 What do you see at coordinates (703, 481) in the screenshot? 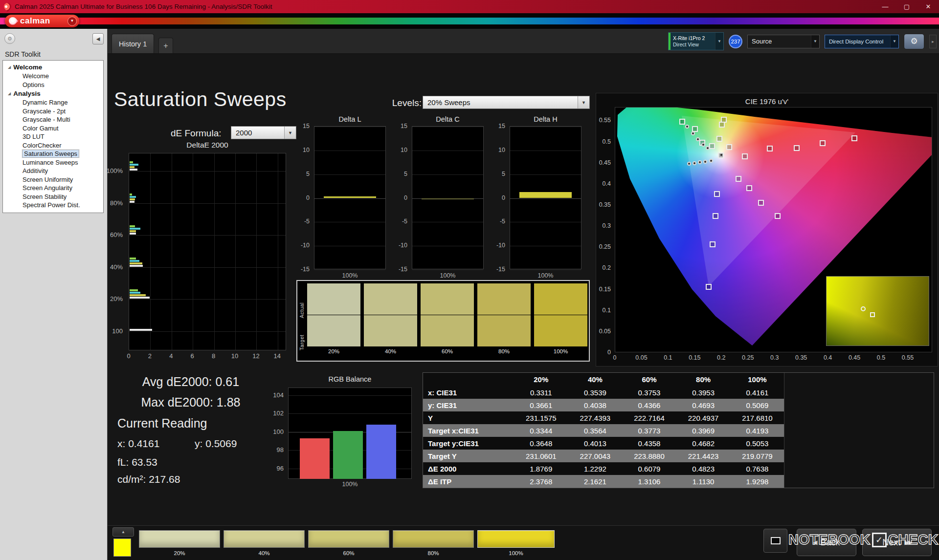
I see `cell-value: 1.1130` at bounding box center [703, 481].